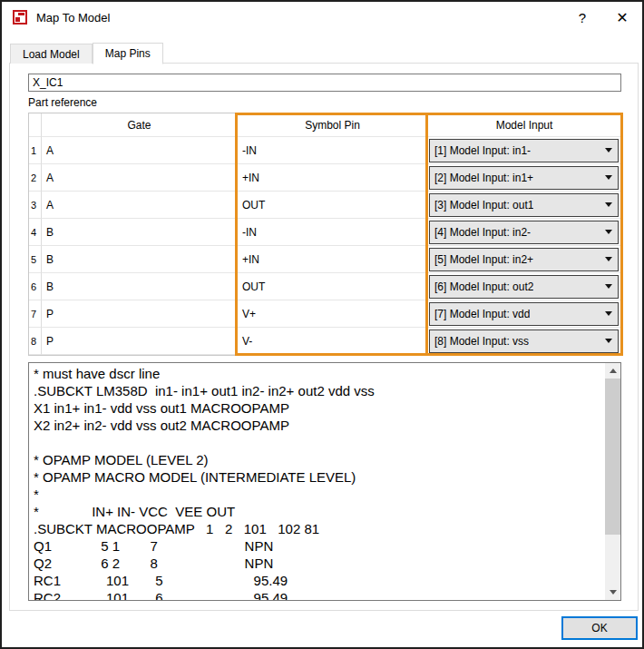  What do you see at coordinates (325, 83) in the screenshot?
I see `part-reference-input` at bounding box center [325, 83].